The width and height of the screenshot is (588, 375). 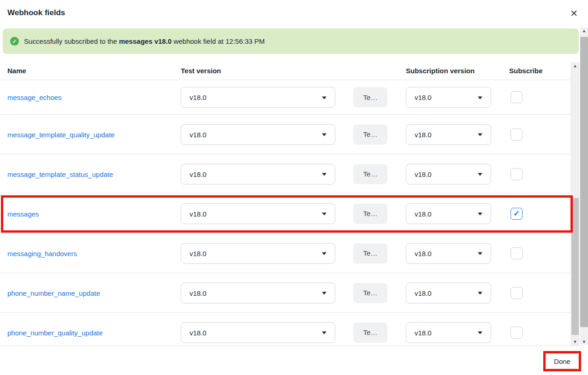 What do you see at coordinates (584, 186) in the screenshot?
I see `dialog-scrollbar: ▲ ▼` at bounding box center [584, 186].